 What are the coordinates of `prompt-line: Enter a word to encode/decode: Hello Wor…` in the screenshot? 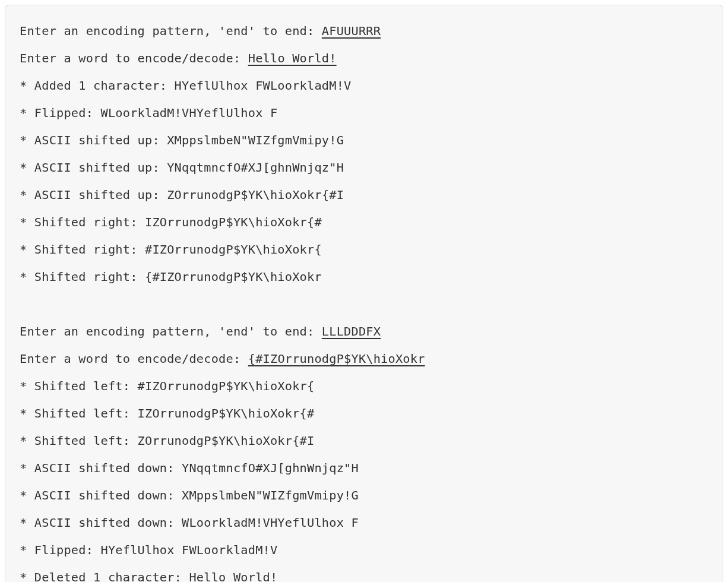 It's located at (364, 58).